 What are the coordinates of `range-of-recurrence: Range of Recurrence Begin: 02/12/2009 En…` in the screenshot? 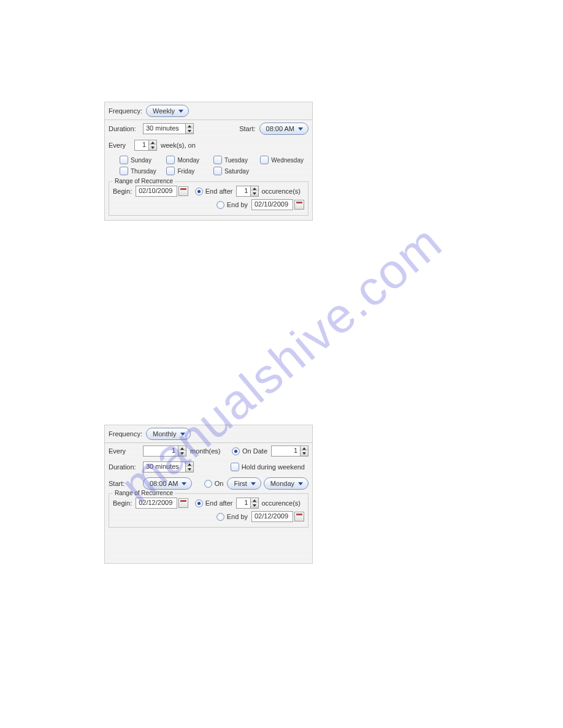 It's located at (209, 510).